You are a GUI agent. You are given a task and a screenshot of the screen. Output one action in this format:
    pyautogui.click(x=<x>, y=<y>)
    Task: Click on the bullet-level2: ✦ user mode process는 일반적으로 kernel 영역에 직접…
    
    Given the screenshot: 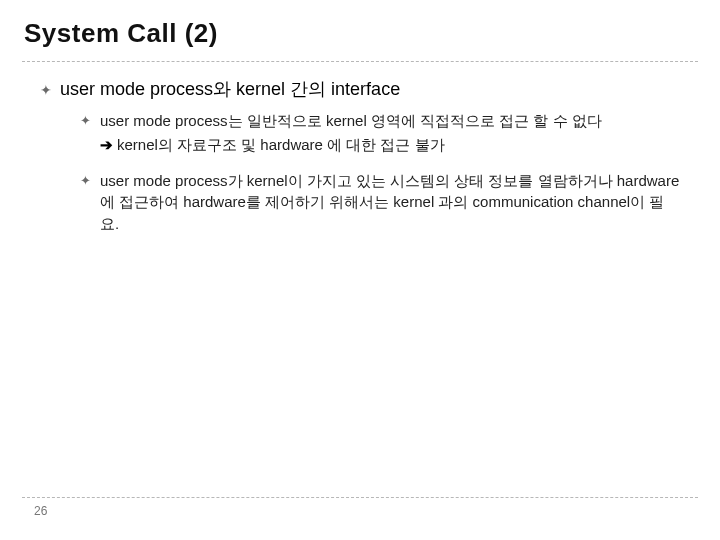 What is the action you would take?
    pyautogui.click(x=380, y=133)
    